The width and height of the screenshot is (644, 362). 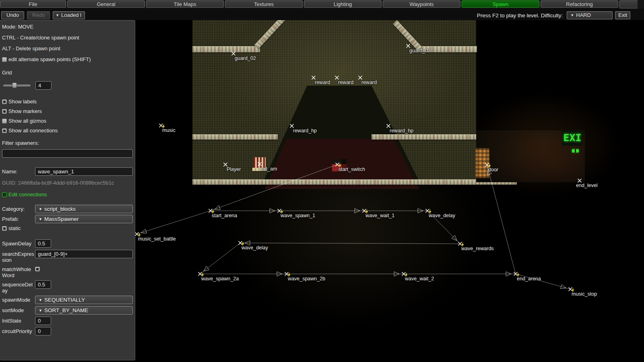 What do you see at coordinates (590, 15) in the screenshot?
I see `difficulty-dropdown: ▼HARD` at bounding box center [590, 15].